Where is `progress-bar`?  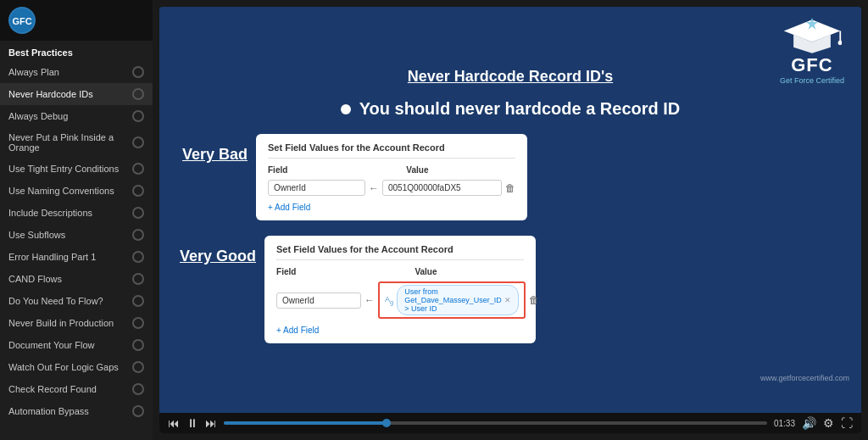 progress-bar is located at coordinates (495, 423).